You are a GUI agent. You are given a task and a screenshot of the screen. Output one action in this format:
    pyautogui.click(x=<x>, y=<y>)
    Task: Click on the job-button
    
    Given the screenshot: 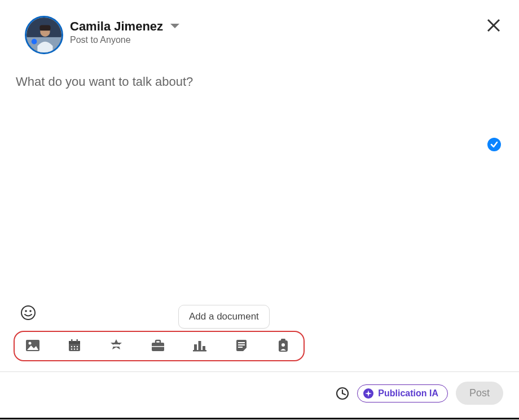 What is the action you would take?
    pyautogui.click(x=158, y=345)
    